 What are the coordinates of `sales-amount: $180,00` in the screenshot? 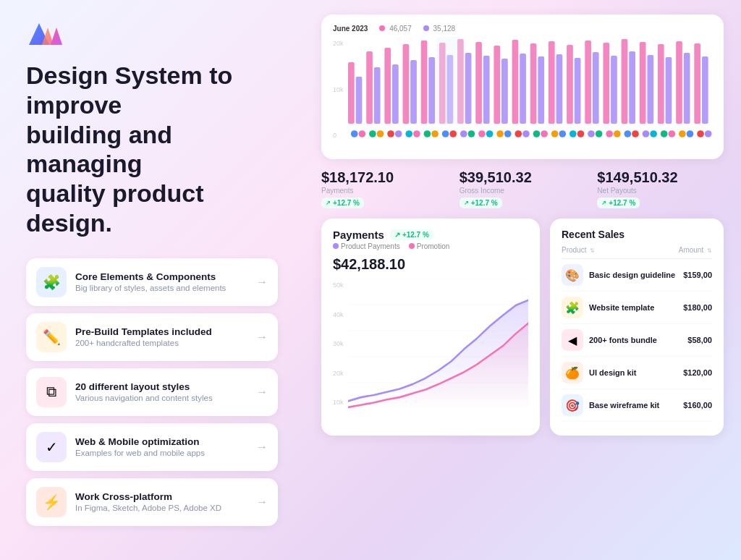 It's located at (698, 307).